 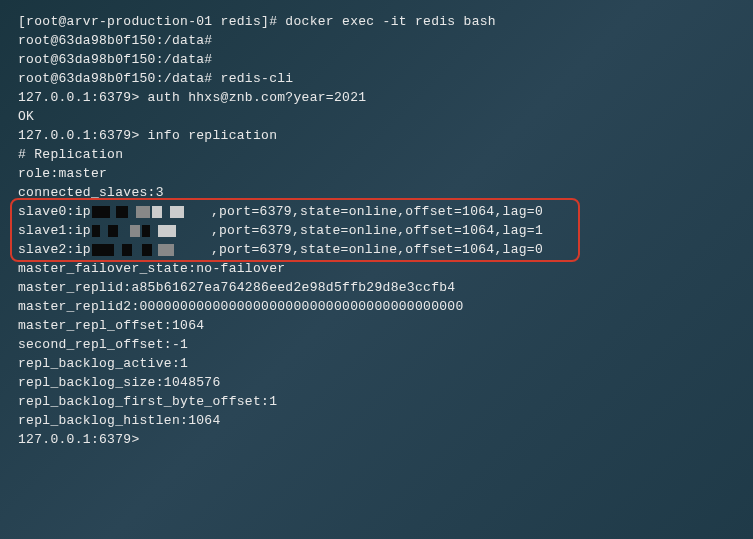 I want to click on slave-info-row: slave0:ip ,port=6379,state=online,offset…, so click(x=376, y=212).